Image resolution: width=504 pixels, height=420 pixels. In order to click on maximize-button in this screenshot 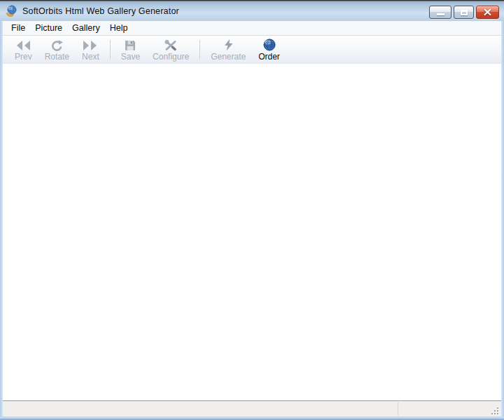, I will do `click(463, 13)`.